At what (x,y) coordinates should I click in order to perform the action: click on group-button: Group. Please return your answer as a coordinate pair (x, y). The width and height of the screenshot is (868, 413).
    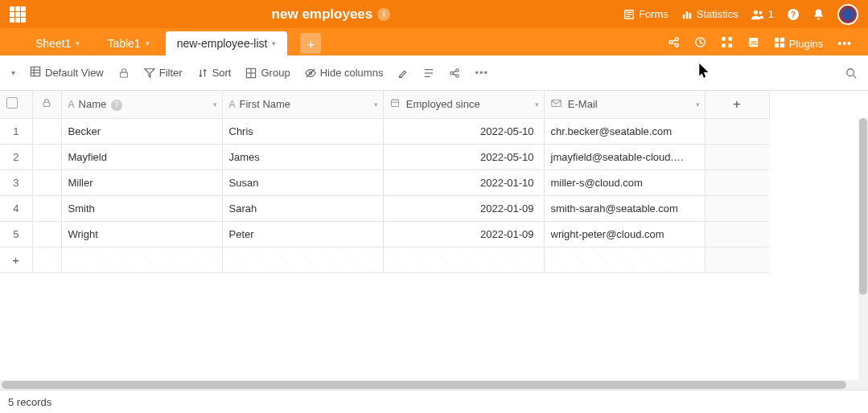
    Looking at the image, I should click on (267, 72).